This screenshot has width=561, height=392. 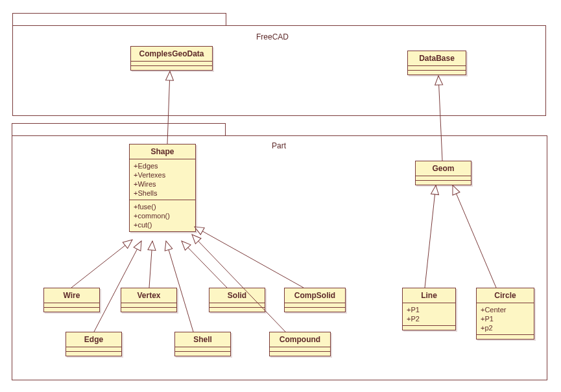 I want to click on class-edge: Edge, so click(x=93, y=344).